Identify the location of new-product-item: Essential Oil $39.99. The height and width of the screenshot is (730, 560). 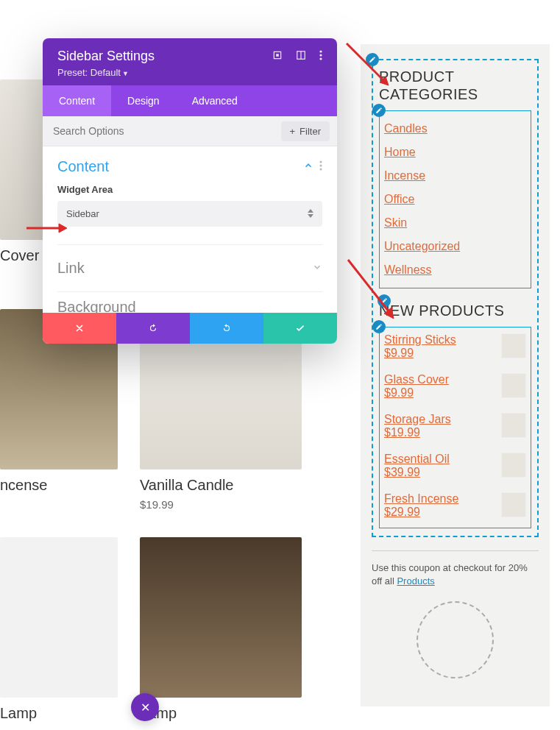
(455, 466).